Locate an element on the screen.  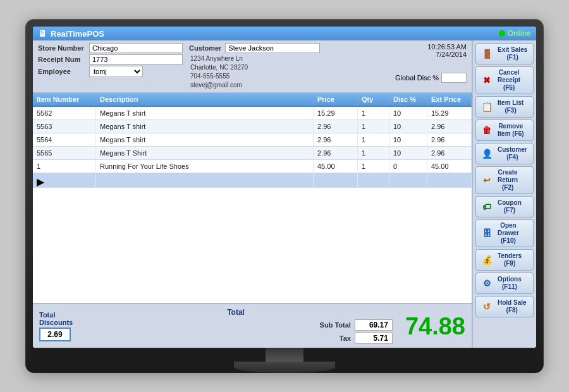
time-display: 10:26:53 AM is located at coordinates (447, 47).